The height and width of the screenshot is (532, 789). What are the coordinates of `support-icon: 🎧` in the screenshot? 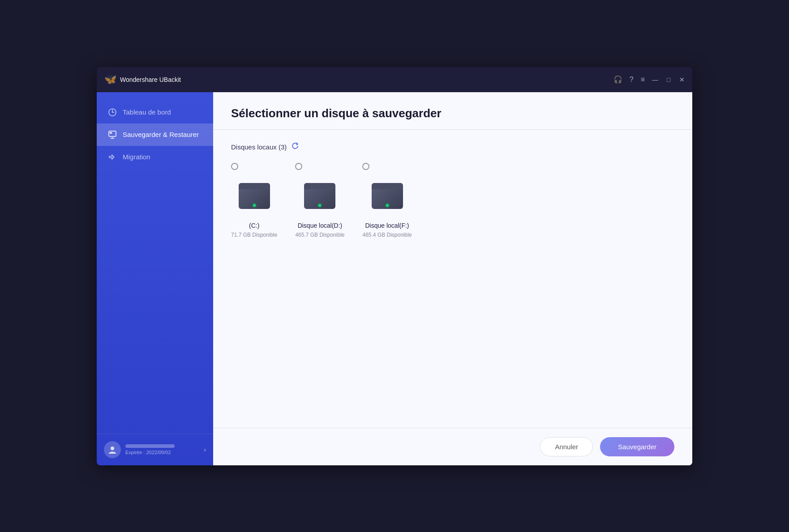 It's located at (618, 80).